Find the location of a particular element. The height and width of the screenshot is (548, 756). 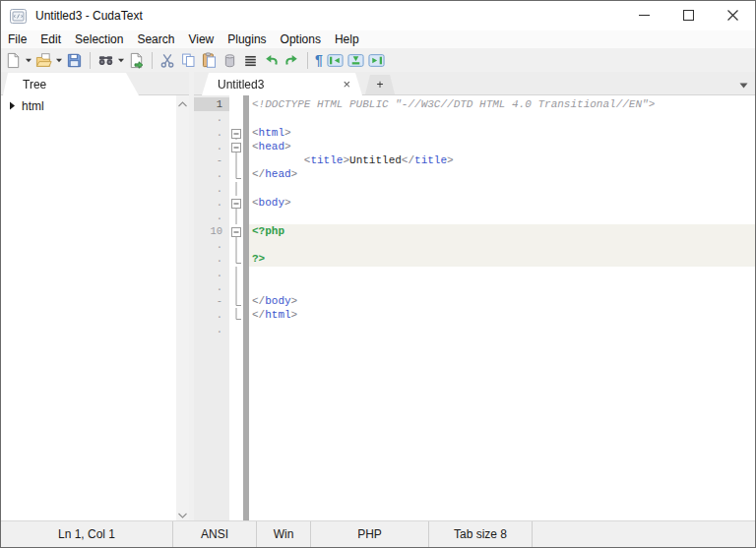

code-line-10: <?php is located at coordinates (502, 231).